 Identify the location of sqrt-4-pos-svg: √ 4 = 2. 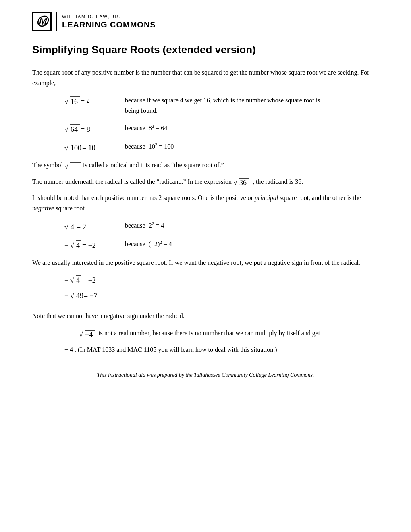
(78, 226).